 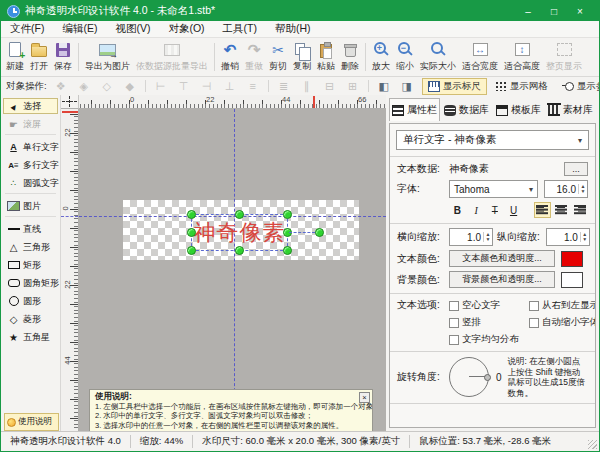 I want to click on fit-height-button: ↕适合高度, so click(x=522, y=57).